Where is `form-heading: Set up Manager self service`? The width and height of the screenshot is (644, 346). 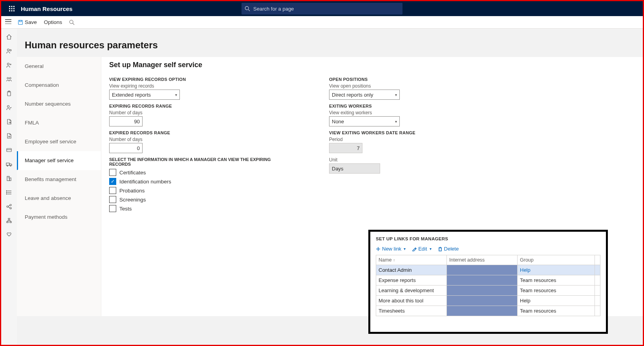 form-heading: Set up Manager self service is located at coordinates (372, 65).